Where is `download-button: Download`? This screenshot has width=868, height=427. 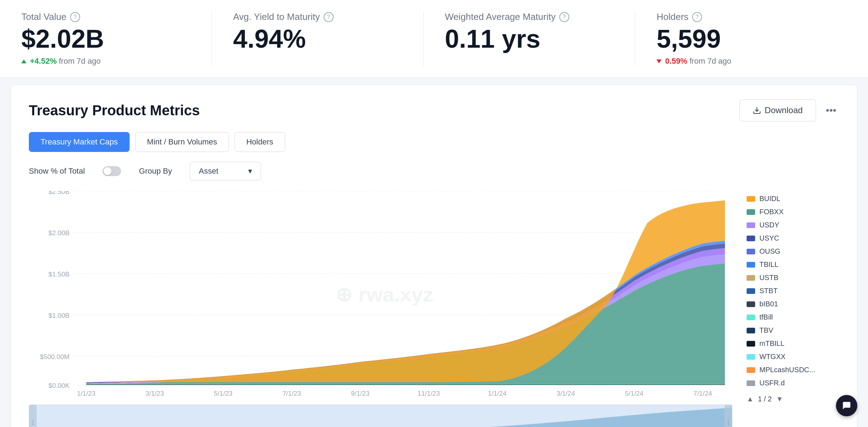 download-button: Download is located at coordinates (778, 110).